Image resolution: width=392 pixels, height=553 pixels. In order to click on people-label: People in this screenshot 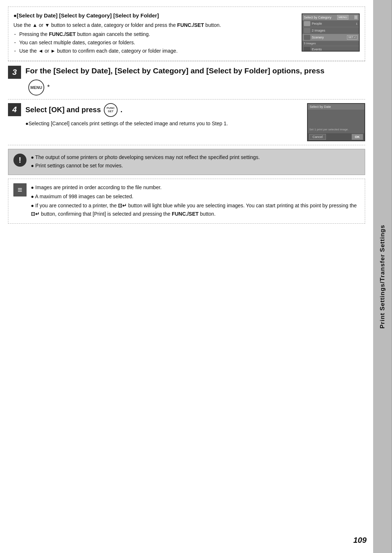, I will do `click(317, 24)`.